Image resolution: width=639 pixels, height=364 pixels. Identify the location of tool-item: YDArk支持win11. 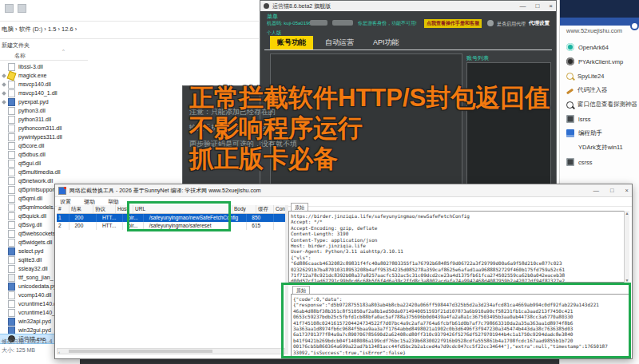
(602, 148).